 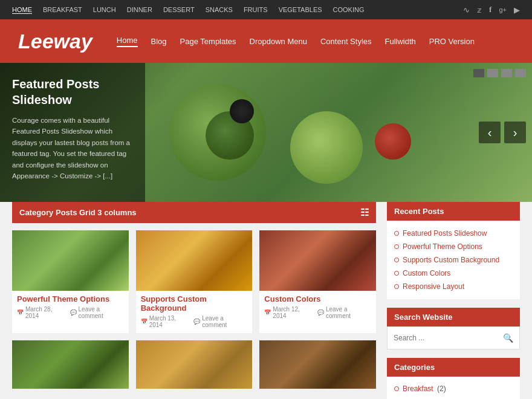 What do you see at coordinates (70, 261) in the screenshot?
I see `post-card-1-image` at bounding box center [70, 261].